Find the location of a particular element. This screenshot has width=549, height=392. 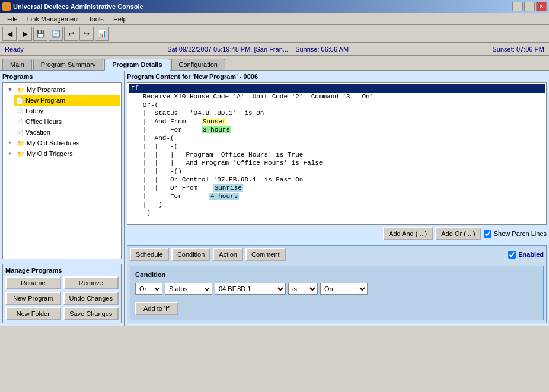

app-title: Universal Devices Administrative Console is located at coordinates (78, 7).